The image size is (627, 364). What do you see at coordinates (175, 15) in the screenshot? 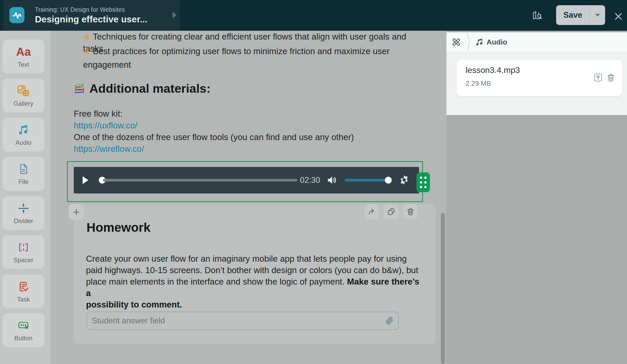
I see `expand-arrow-icon` at bounding box center [175, 15].